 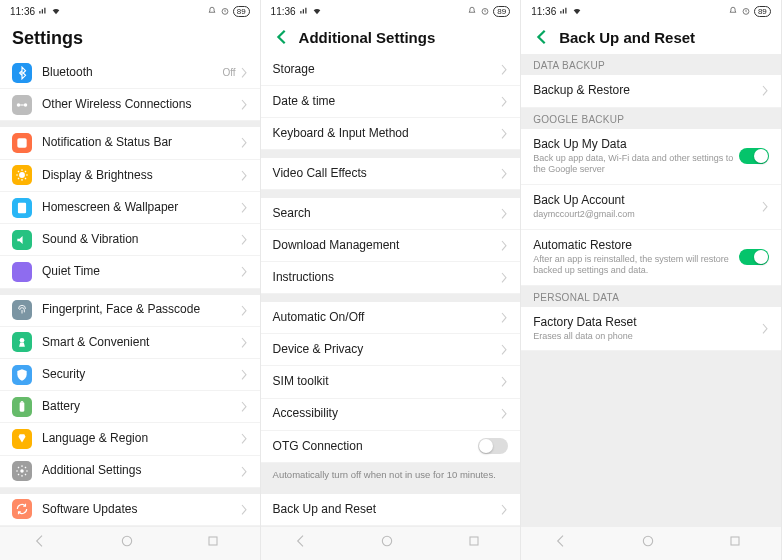 I want to click on list-row: Accessibility, so click(x=391, y=415).